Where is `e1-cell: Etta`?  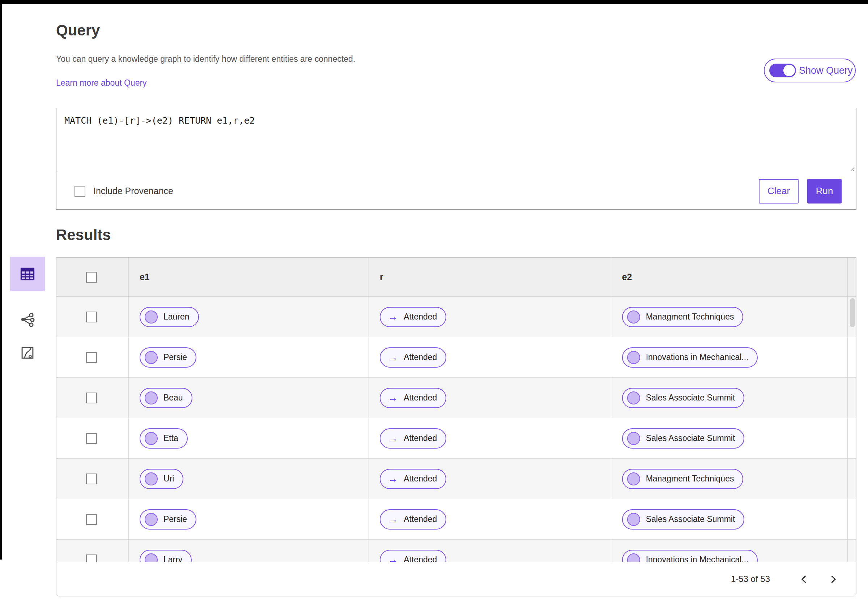 e1-cell: Etta is located at coordinates (249, 438).